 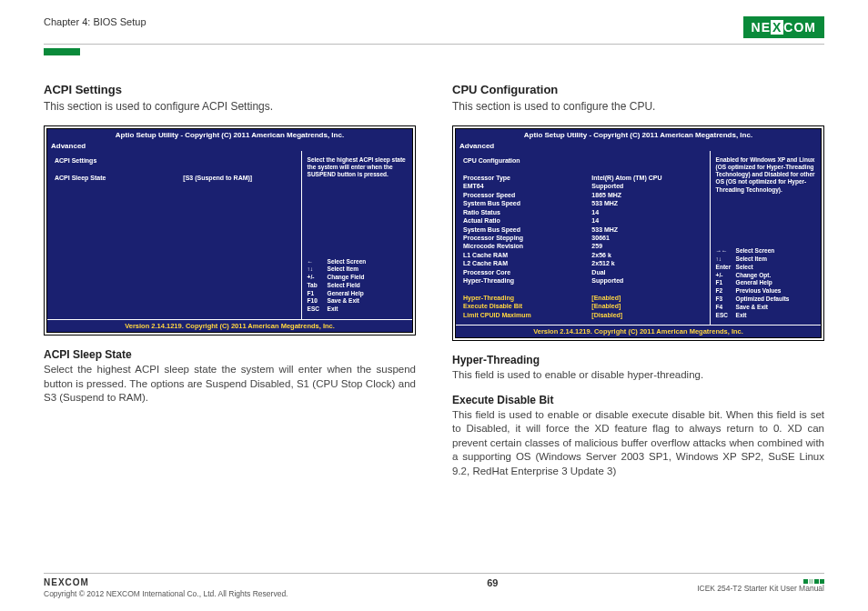 I want to click on nexcom-logo: NEXCOM, so click(x=784, y=27).